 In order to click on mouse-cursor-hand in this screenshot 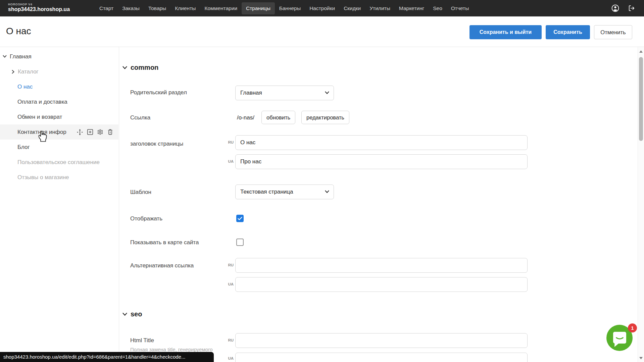, I will do `click(42, 137)`.